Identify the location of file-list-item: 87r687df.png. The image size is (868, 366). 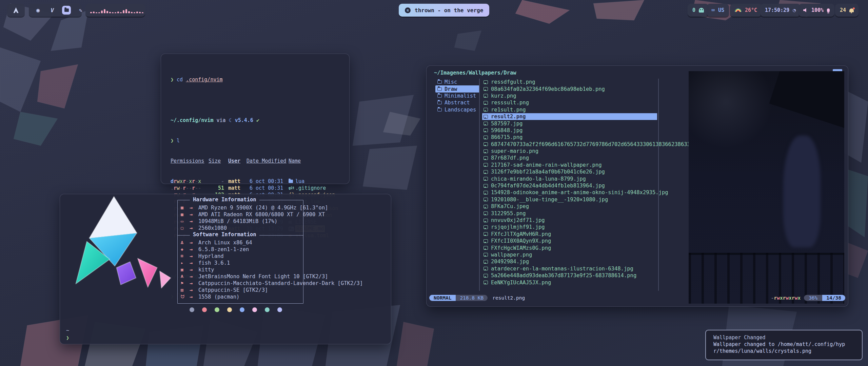
(570, 158).